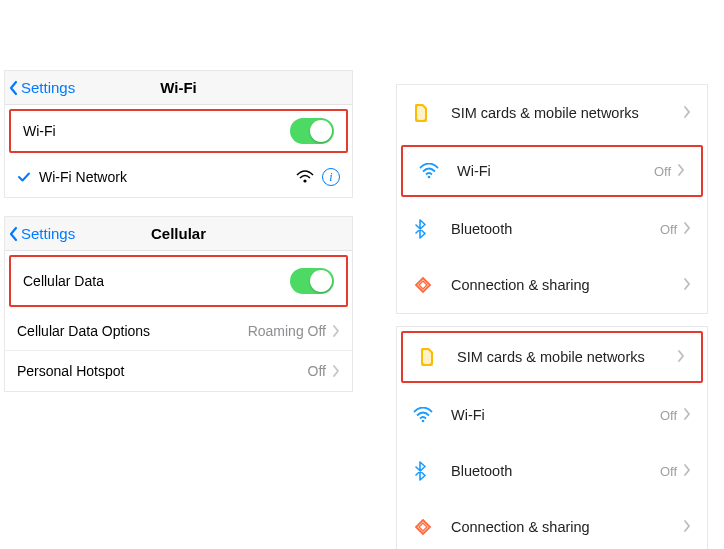 The width and height of the screenshot is (724, 549). I want to click on personal-hotspot-label: Personal Hotspot, so click(162, 371).